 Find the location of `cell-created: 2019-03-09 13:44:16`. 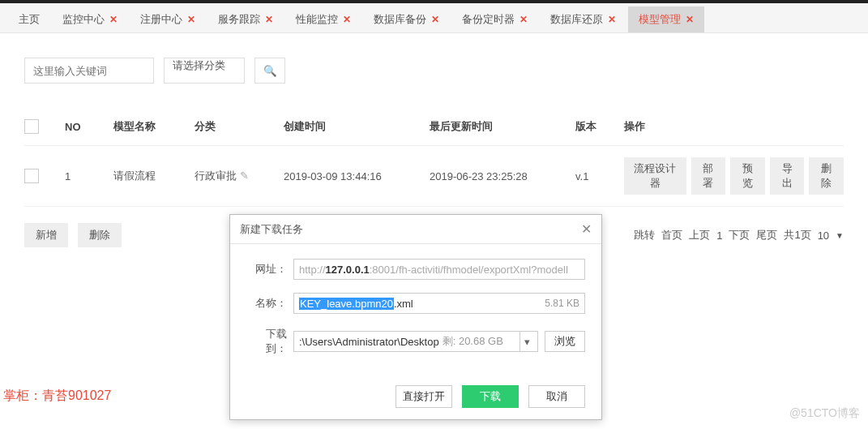

cell-created: 2019-03-09 13:44:16 is located at coordinates (357, 177).